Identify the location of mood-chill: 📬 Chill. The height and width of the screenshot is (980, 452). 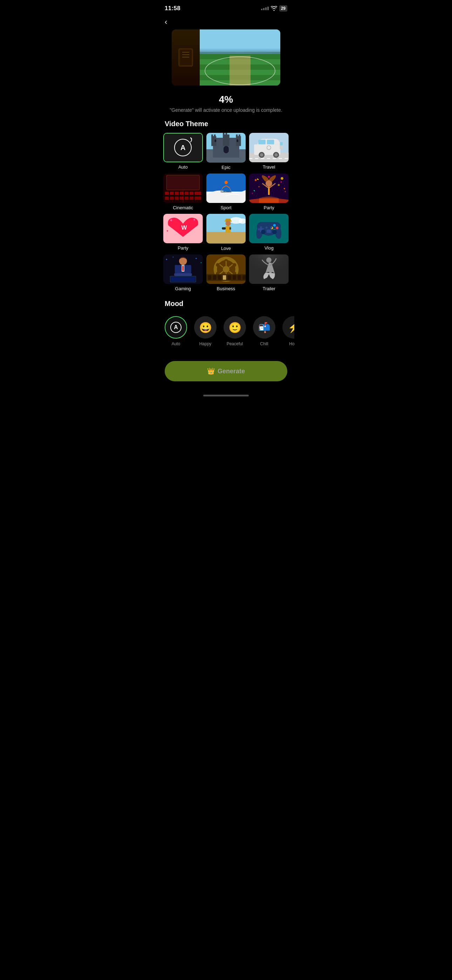
(264, 331).